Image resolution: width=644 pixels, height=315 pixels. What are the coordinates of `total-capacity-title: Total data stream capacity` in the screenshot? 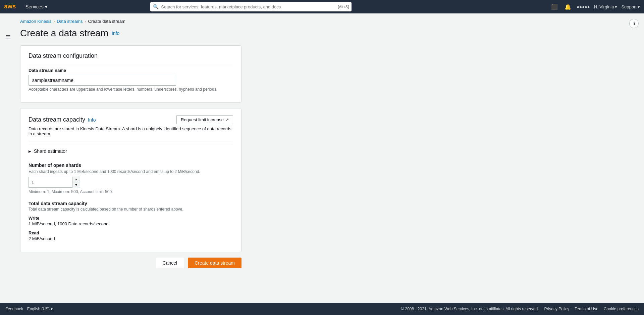 It's located at (131, 204).